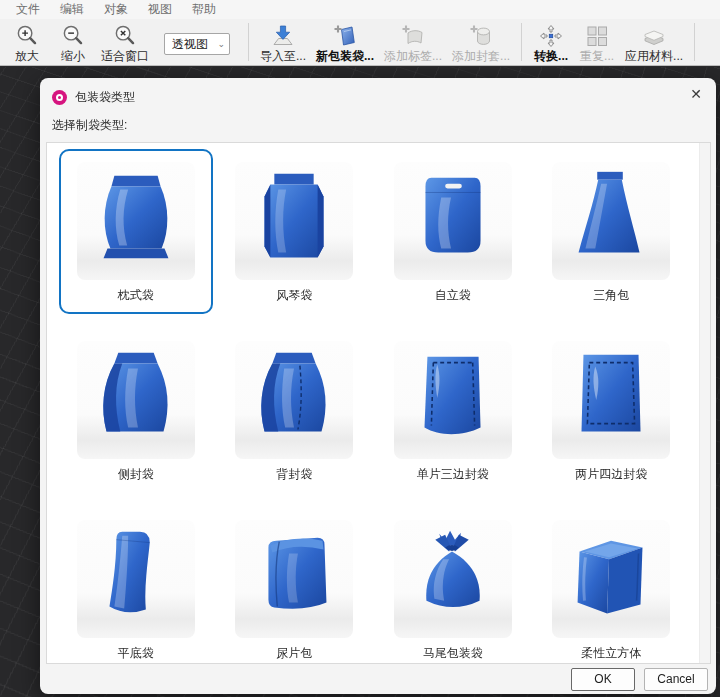  What do you see at coordinates (294, 579) in the screenshot?
I see `diaper-bag-thumbnail` at bounding box center [294, 579].